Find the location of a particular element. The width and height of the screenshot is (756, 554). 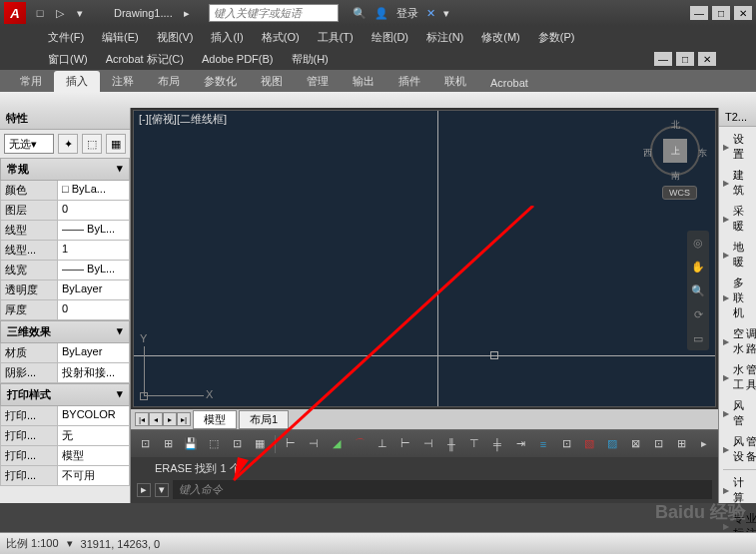

pan-icon: ✋ is located at coordinates (698, 267).